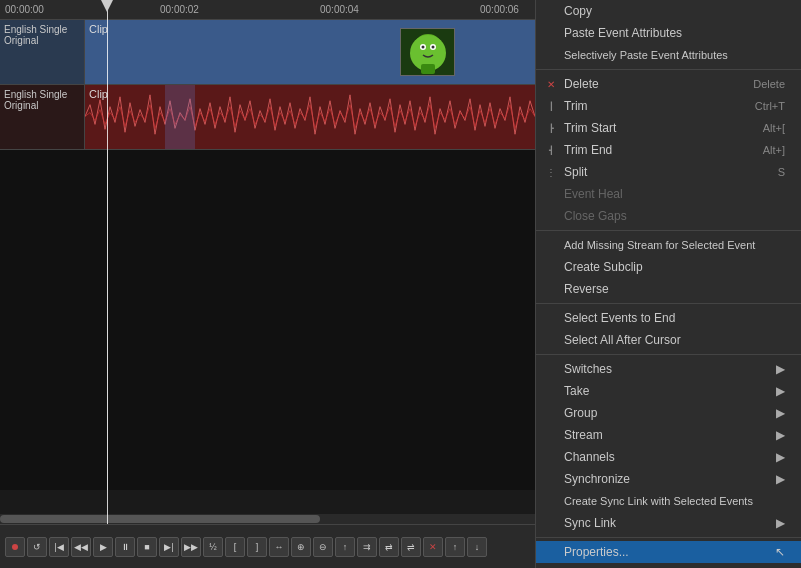 This screenshot has height=568, width=801. I want to click on menu-item-create-sync-link: Create Sync Link with Selected Events, so click(668, 501).